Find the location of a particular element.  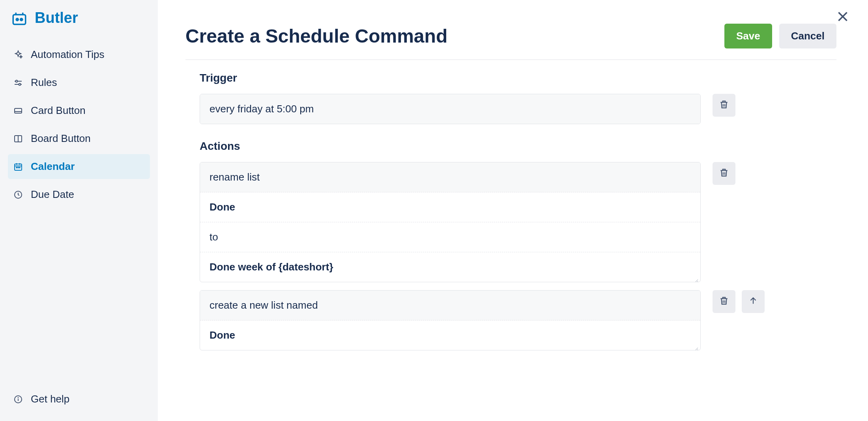

sidebar-footer: Get help is located at coordinates (79, 399).